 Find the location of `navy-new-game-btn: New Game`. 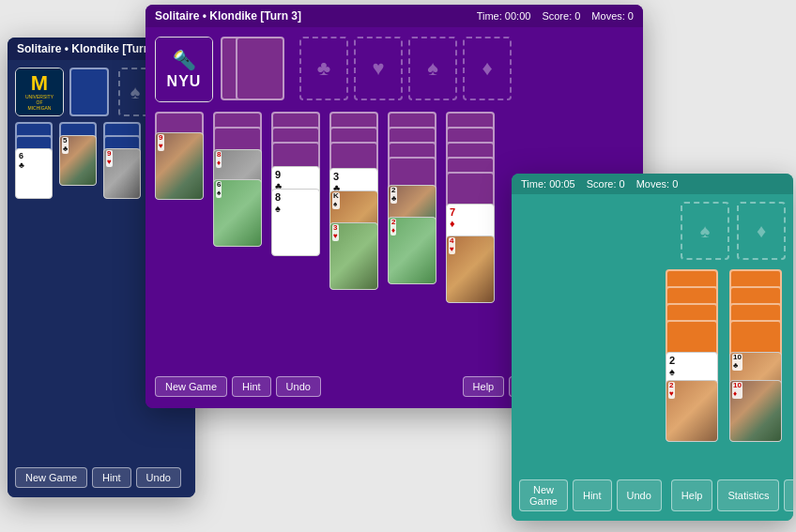

navy-new-game-btn: New Game is located at coordinates (51, 478).